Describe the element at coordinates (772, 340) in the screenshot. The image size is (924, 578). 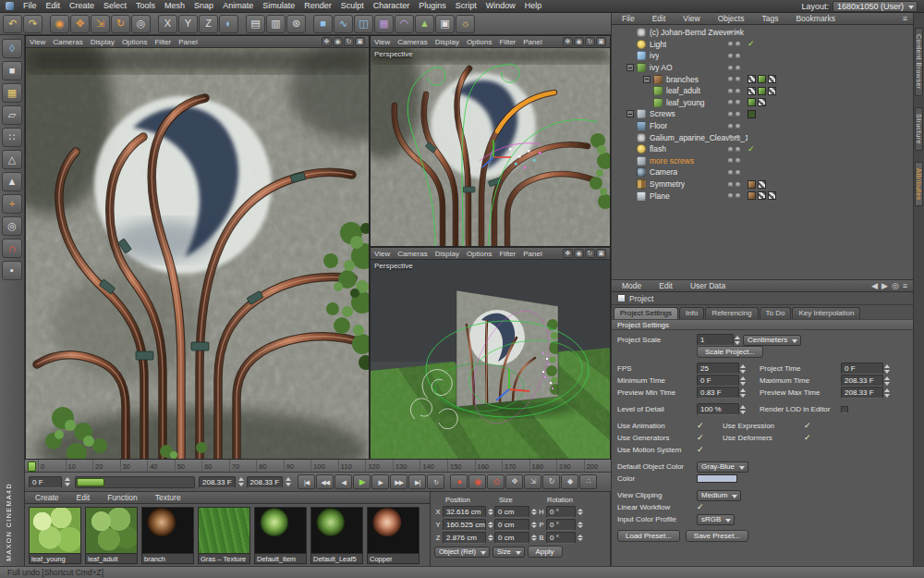
I see `project-scale-unit-dropdown: Centimeters` at that location.